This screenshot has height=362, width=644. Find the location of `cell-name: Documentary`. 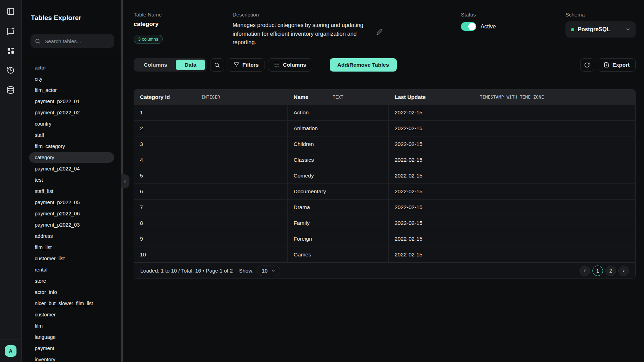

cell-name: Documentary is located at coordinates (338, 192).